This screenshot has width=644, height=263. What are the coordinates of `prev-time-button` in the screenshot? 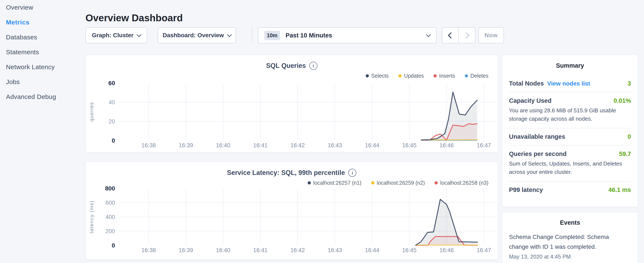 It's located at (450, 36).